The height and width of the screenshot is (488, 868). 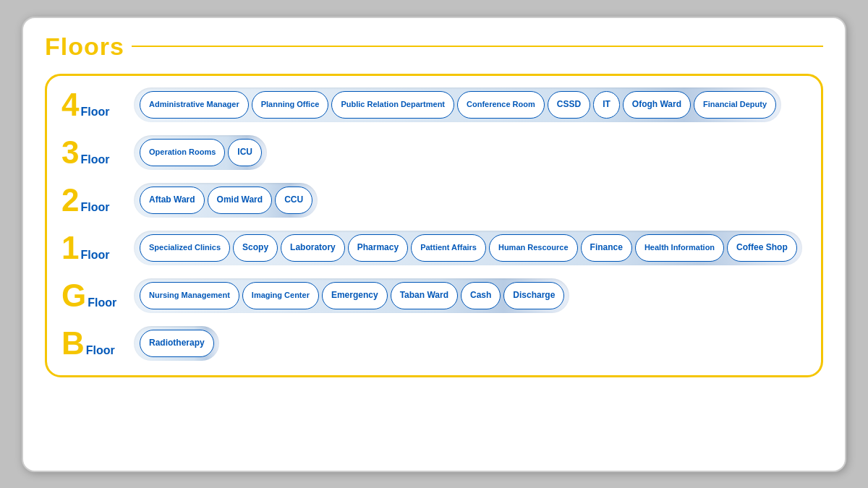 I want to click on floor-label-4: 4Floor, so click(x=94, y=105).